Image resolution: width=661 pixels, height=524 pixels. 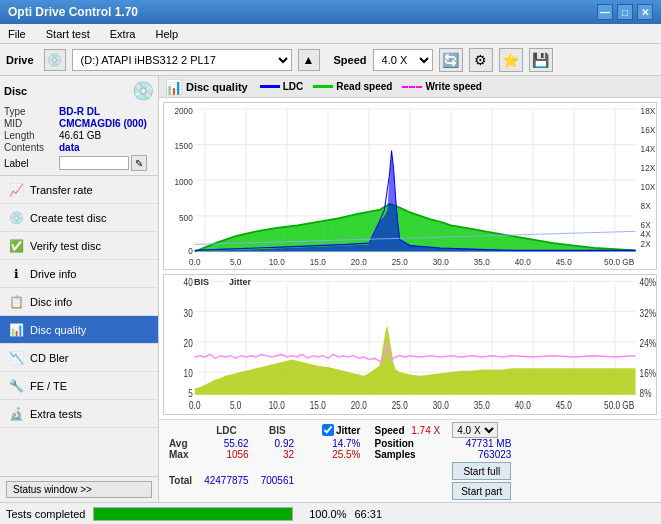 I want to click on svg-text: 1000, so click(x=183, y=182).